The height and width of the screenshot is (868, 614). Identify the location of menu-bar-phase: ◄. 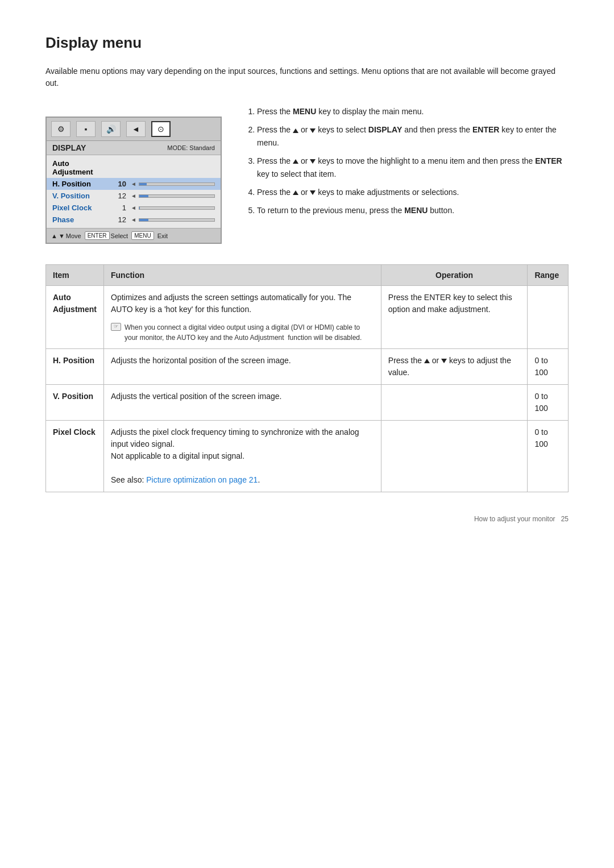
(173, 219).